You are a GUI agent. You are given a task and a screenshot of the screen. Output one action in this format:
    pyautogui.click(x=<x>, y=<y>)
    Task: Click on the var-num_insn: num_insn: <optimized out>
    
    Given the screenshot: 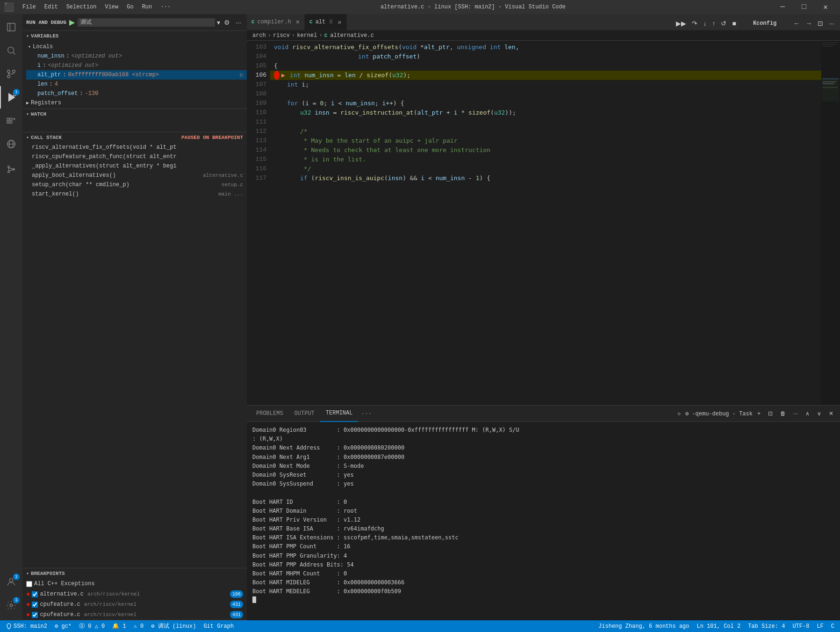 What is the action you would take?
    pyautogui.click(x=136, y=56)
    